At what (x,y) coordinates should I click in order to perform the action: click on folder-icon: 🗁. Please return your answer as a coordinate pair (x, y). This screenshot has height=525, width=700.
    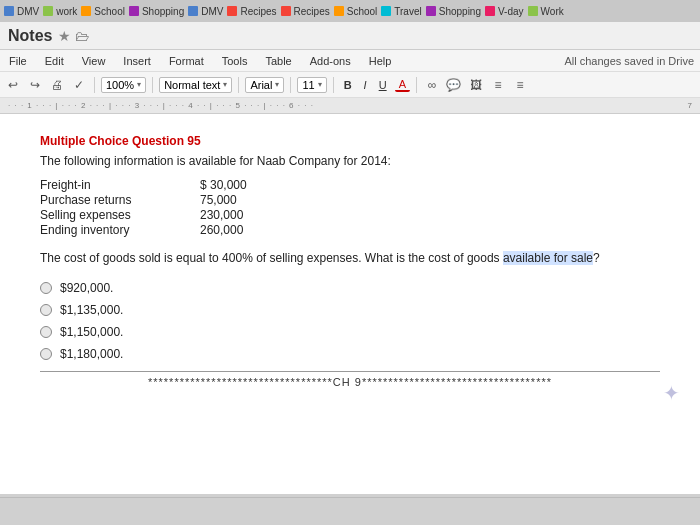
    Looking at the image, I should click on (82, 36).